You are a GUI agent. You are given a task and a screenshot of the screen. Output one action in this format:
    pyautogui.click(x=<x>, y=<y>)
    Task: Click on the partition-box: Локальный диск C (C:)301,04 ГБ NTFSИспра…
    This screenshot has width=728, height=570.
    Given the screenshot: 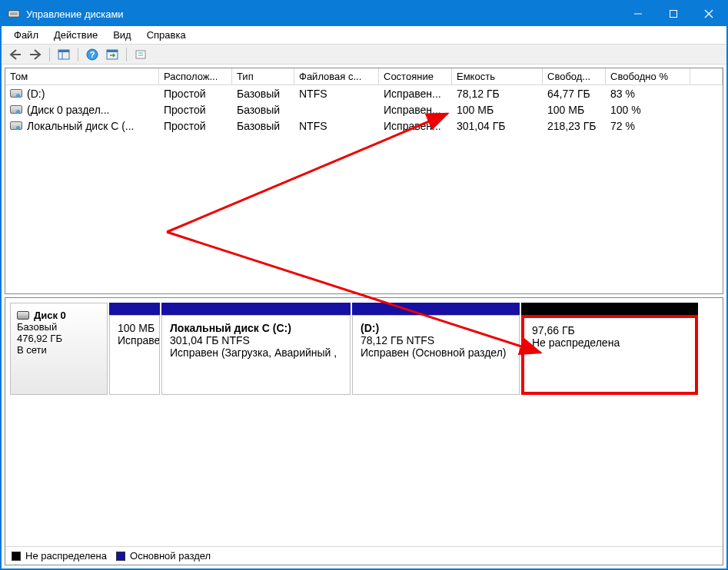 What is the action you would take?
    pyautogui.click(x=256, y=355)
    